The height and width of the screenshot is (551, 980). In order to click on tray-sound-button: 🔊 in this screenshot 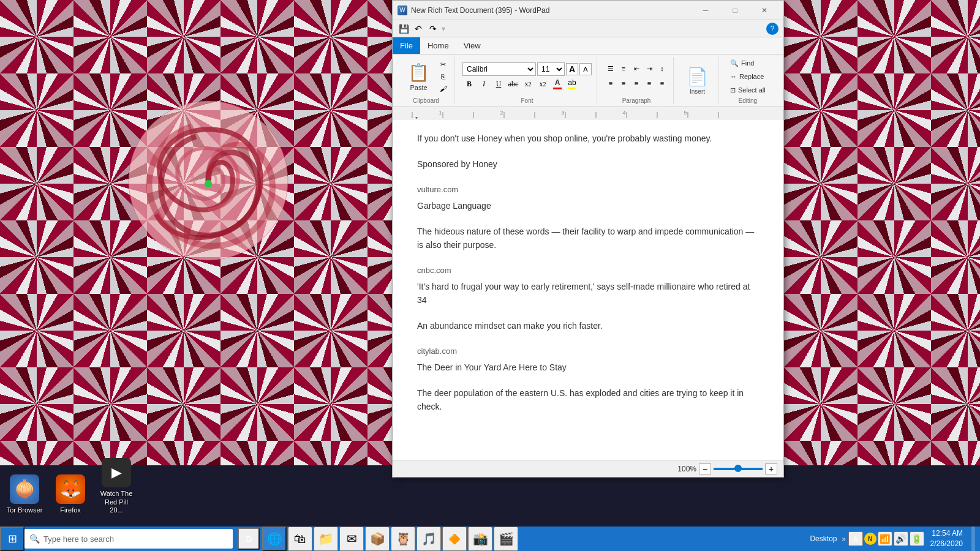, I will do `click(901, 539)`.